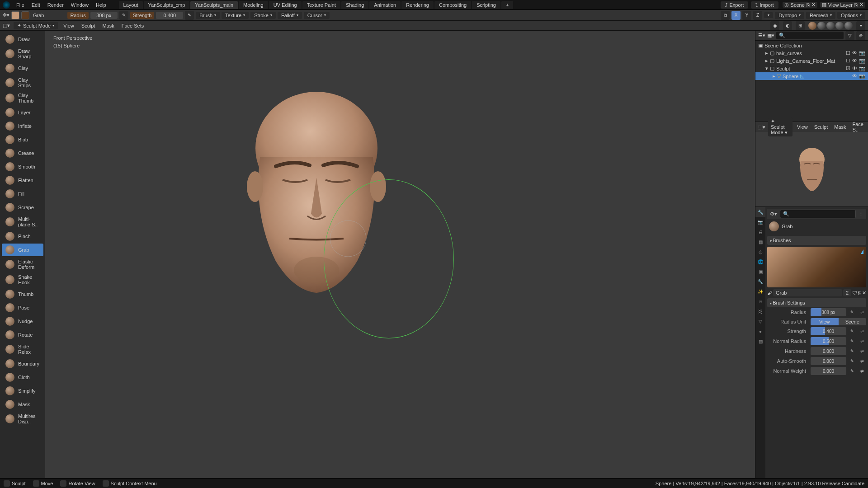  I want to click on matcap-solid-icon, so click(812, 26).